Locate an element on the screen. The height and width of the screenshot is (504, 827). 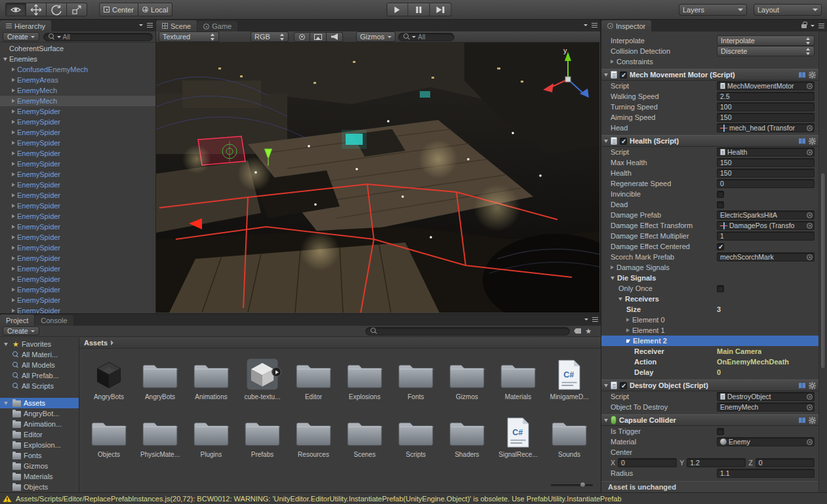
asset-item: Plugins is located at coordinates (211, 440).